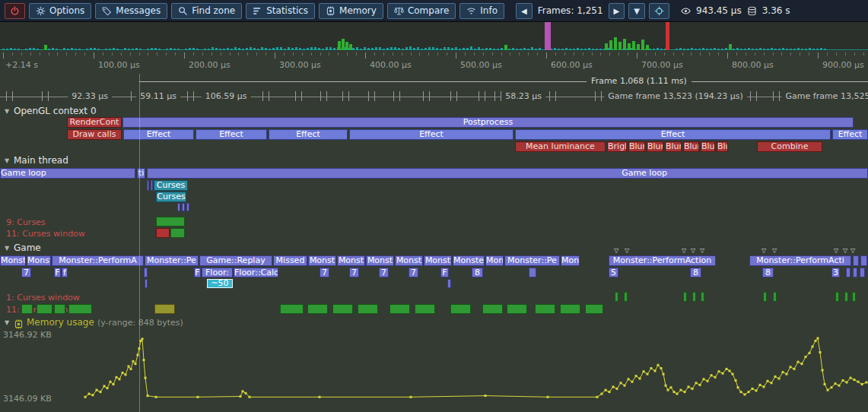 Image resolution: width=868 pixels, height=412 pixels. Describe the element at coordinates (524, 11) in the screenshot. I see `prev-frame-button: ◀` at that location.